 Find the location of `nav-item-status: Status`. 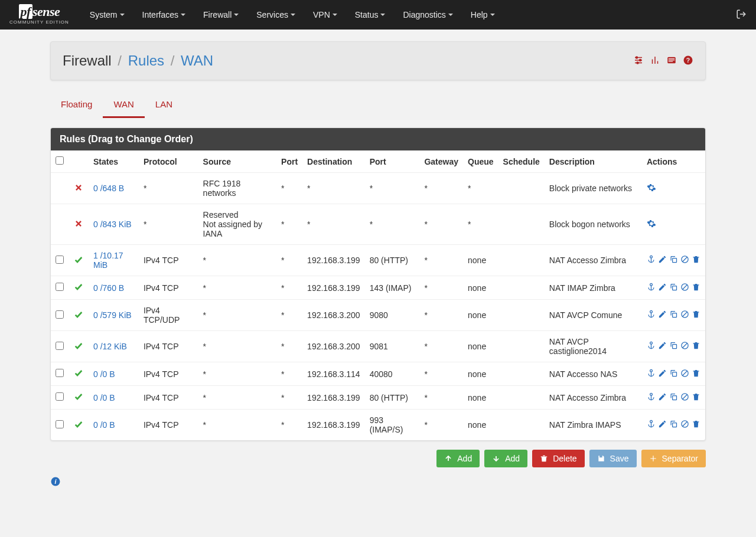

nav-item-status: Status is located at coordinates (370, 15).